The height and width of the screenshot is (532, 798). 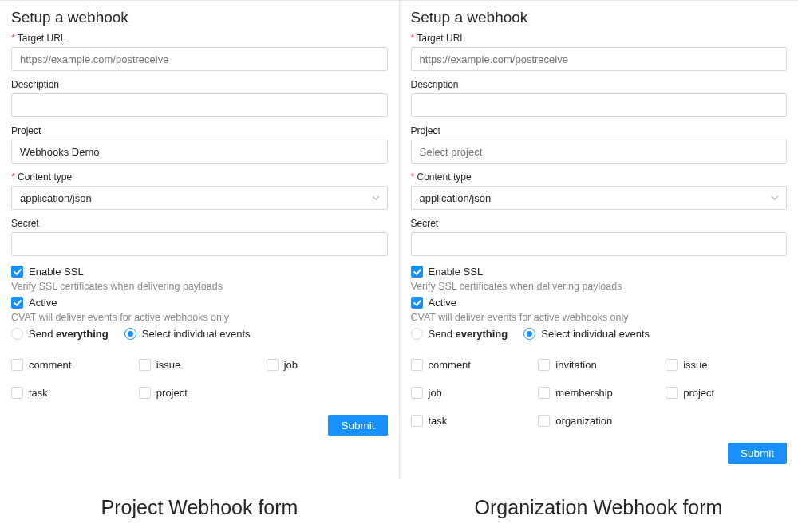 What do you see at coordinates (598, 392) in the screenshot?
I see `event-membership-checkbox: membership` at bounding box center [598, 392].